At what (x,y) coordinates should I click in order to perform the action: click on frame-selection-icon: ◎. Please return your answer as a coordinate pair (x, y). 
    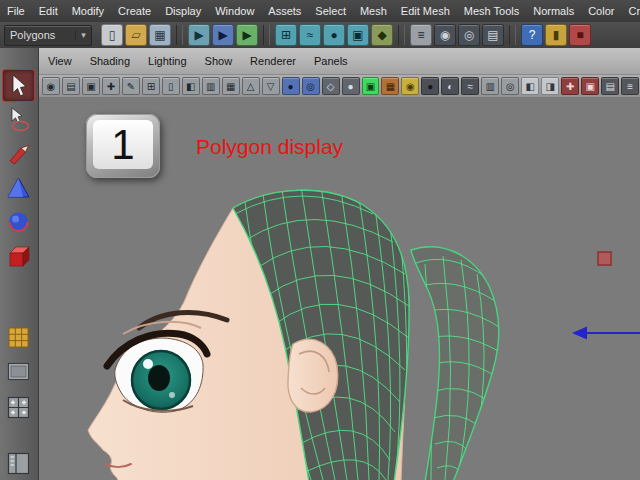
    Looking at the image, I should click on (311, 86).